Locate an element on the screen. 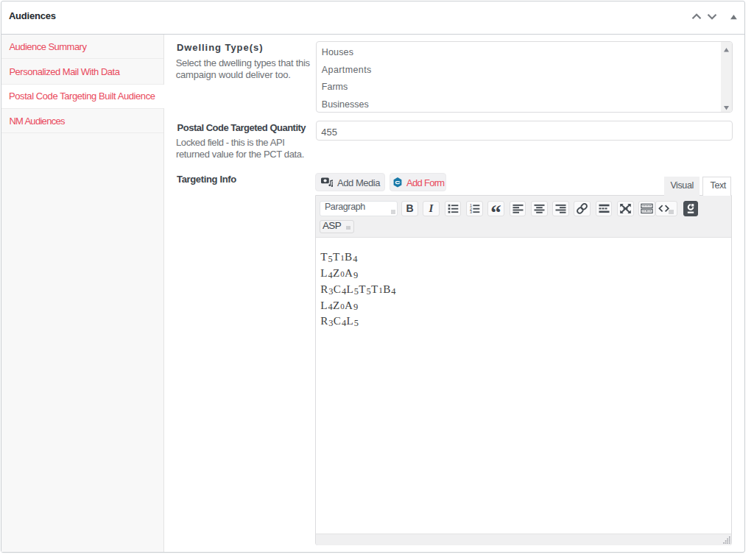  svg-text: B is located at coordinates (409, 208).